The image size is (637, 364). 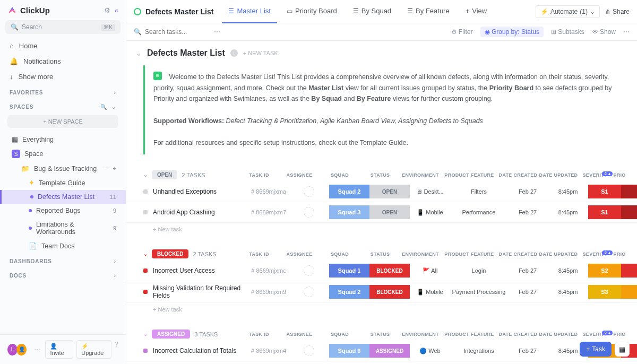 What do you see at coordinates (261, 53) in the screenshot?
I see `new-task-button: + NEW TASK` at bounding box center [261, 53].